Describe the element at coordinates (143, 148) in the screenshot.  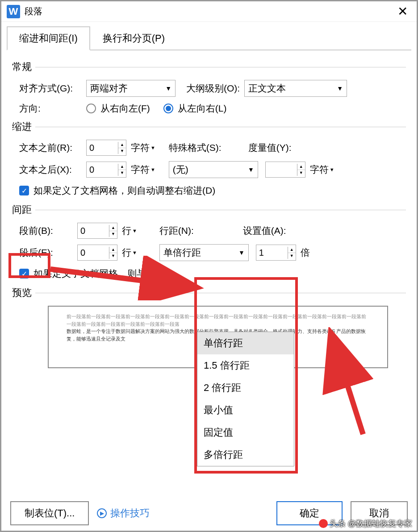
I see `indent-before-unit: 字符▼` at that location.